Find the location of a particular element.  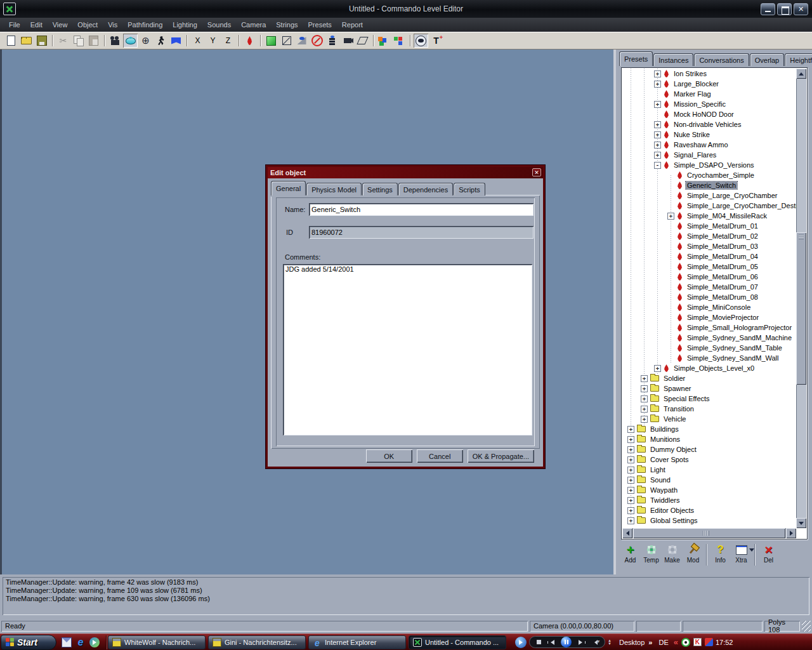

tree-item: Signal_Flares is located at coordinates (709, 155).